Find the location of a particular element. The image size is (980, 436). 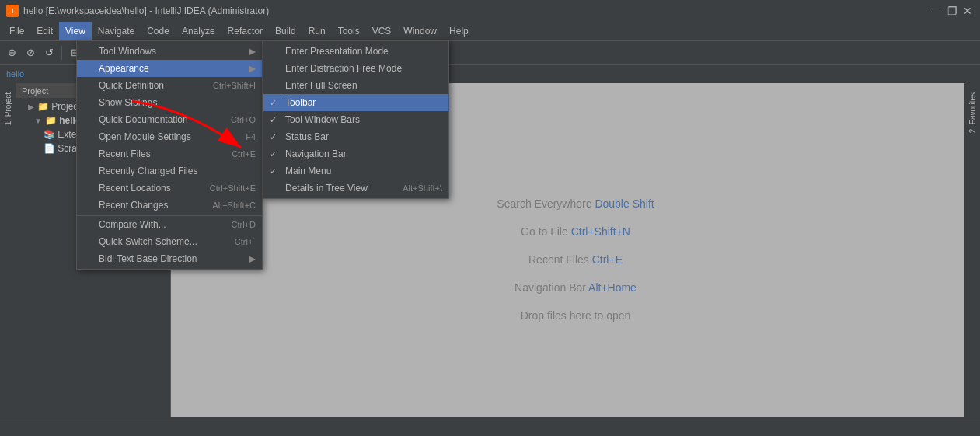

menu-edit: Edit is located at coordinates (45, 31).